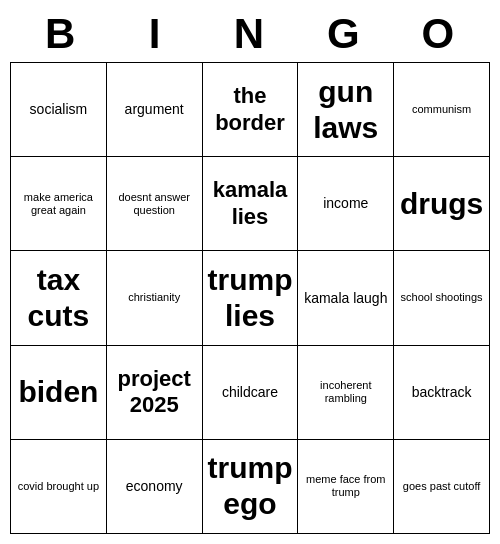 This screenshot has height=544, width=500. What do you see at coordinates (346, 486) in the screenshot?
I see `bingo-cell: meme face from trump` at bounding box center [346, 486].